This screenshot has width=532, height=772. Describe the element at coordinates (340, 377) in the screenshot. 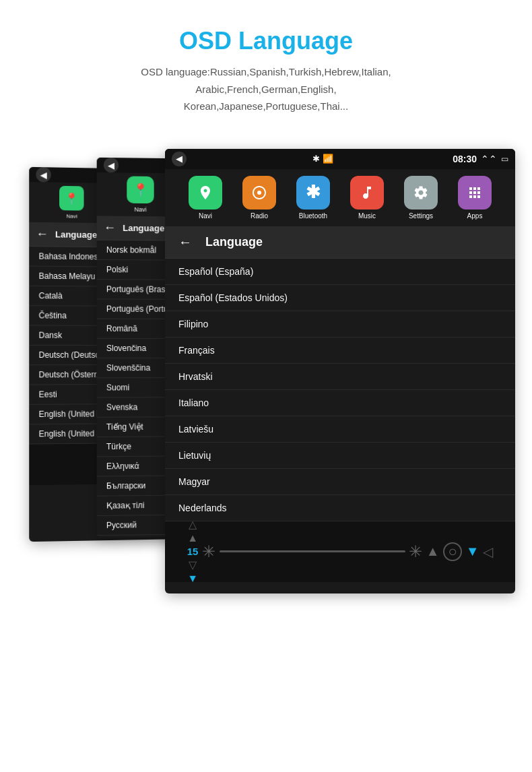

I see `list-item: Hrvatski` at that location.